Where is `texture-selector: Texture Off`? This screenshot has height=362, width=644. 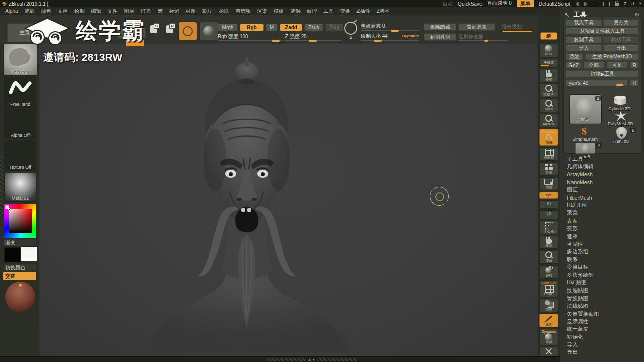 texture-selector: Texture Off is located at coordinates (20, 156).